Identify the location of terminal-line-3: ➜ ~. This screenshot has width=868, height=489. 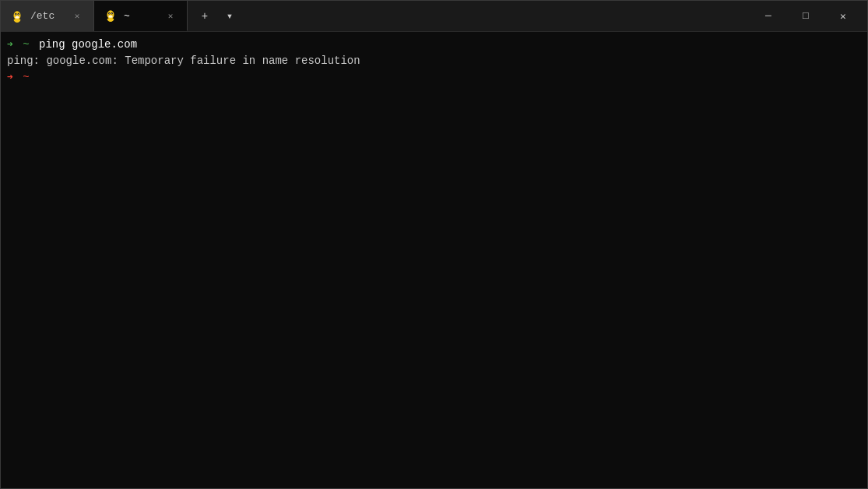
(434, 78).